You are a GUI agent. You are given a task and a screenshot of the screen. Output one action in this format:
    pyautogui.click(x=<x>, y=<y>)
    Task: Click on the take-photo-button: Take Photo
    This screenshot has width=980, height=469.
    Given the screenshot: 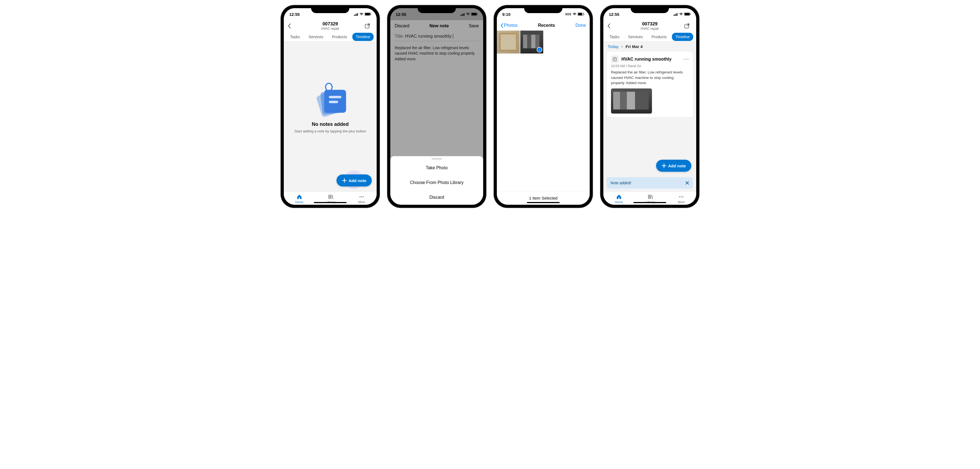 What is the action you would take?
    pyautogui.click(x=437, y=168)
    